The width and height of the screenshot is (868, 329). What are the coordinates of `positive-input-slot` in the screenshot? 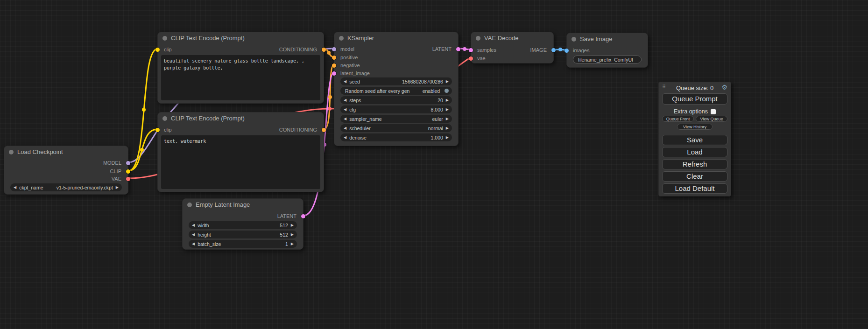 It's located at (334, 58).